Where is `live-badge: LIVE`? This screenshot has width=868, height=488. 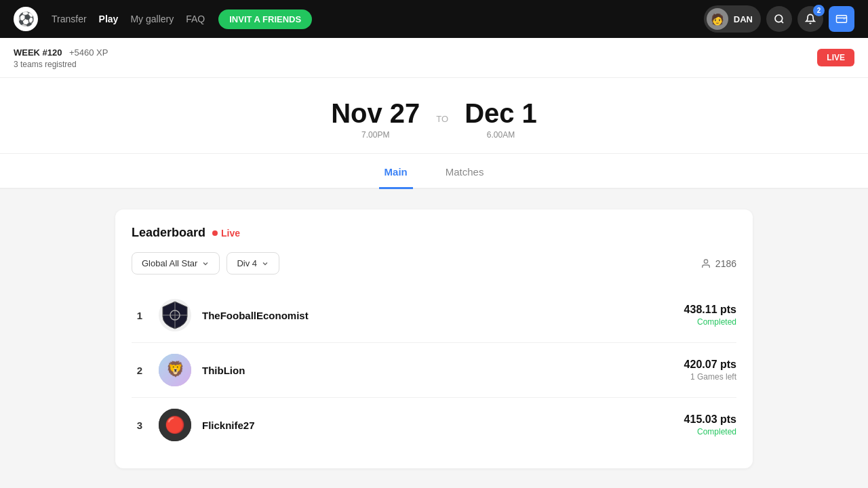 live-badge: LIVE is located at coordinates (835, 58).